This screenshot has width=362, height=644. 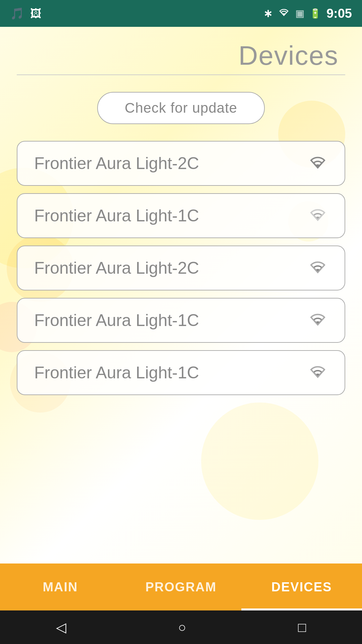 I want to click on music-icon: 🎵, so click(x=17, y=13).